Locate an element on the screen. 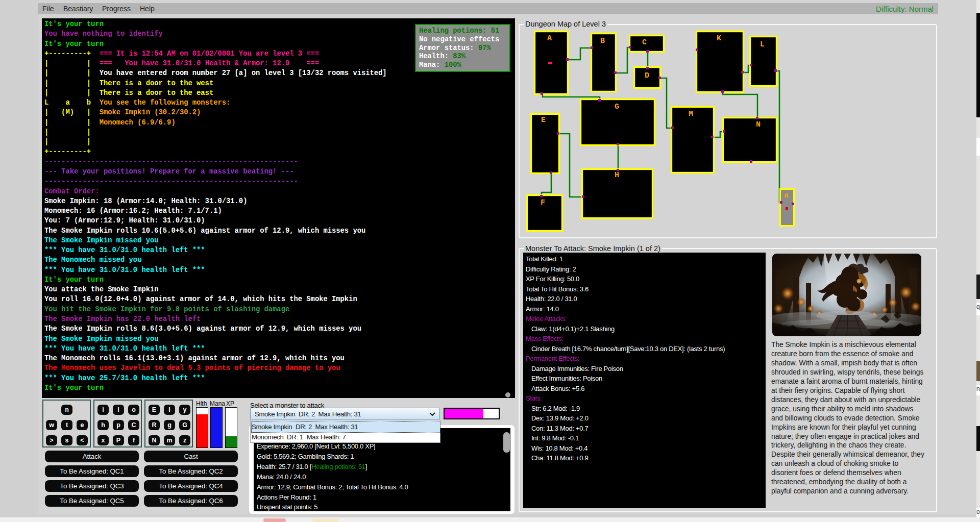  svg-text: a is located at coordinates (786, 196).